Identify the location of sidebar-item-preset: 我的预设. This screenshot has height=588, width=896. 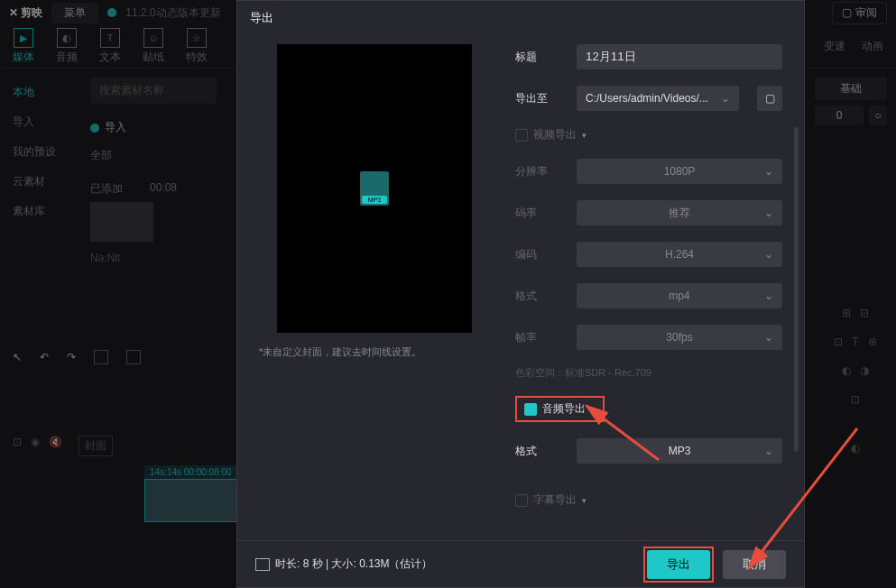
(41, 152).